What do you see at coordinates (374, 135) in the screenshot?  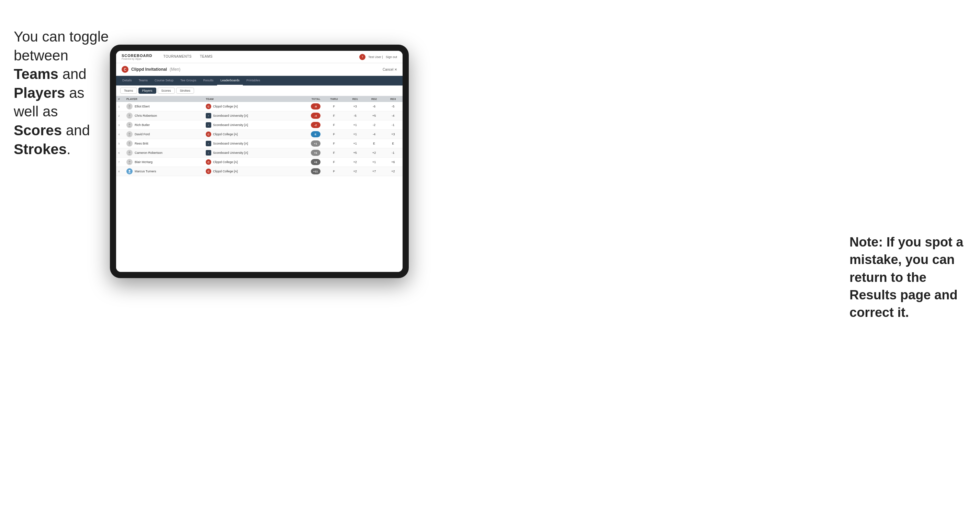 I see `cell-rd2: -4` at bounding box center [374, 135].